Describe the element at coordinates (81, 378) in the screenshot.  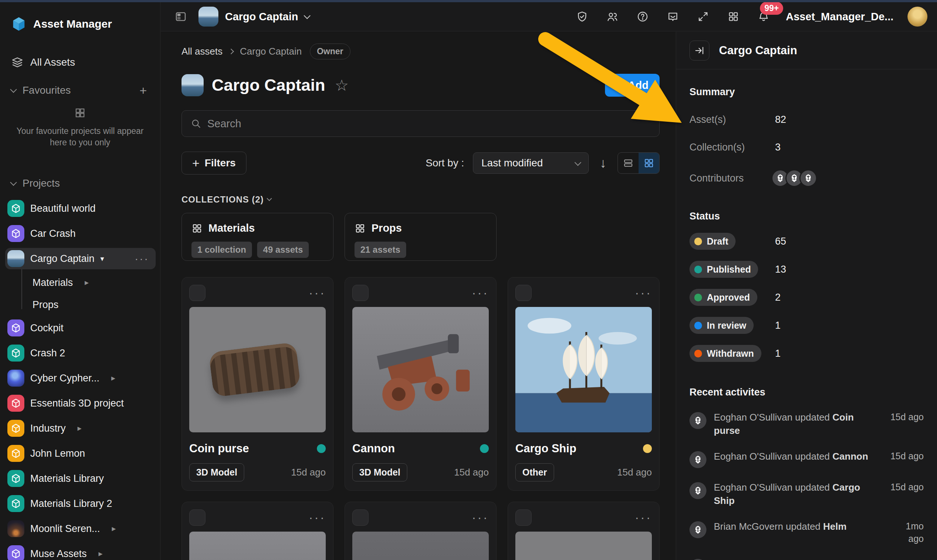
I see `sidebar-project-item: Cyber Cypher... ▸` at that location.